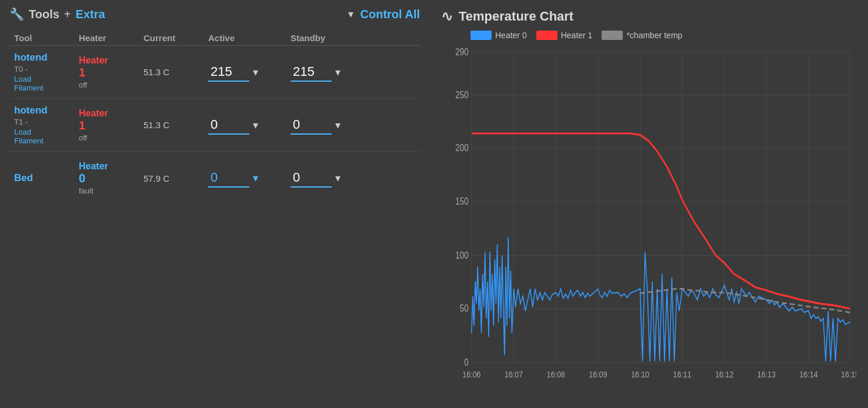  Describe the element at coordinates (215, 38) in the screenshot. I see `table-header: Tool Heater Current Active Standby` at that location.